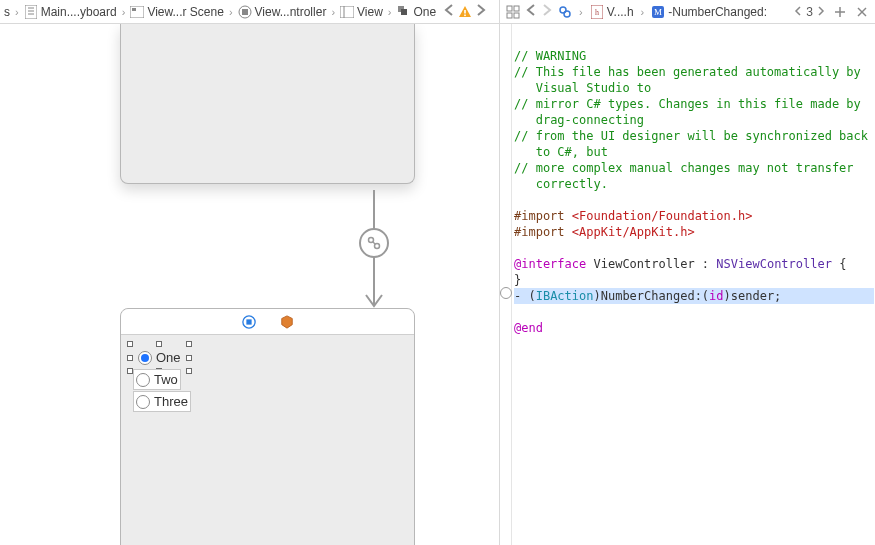  What do you see at coordinates (347, 12) in the screenshot?
I see `view-icon` at bounding box center [347, 12].